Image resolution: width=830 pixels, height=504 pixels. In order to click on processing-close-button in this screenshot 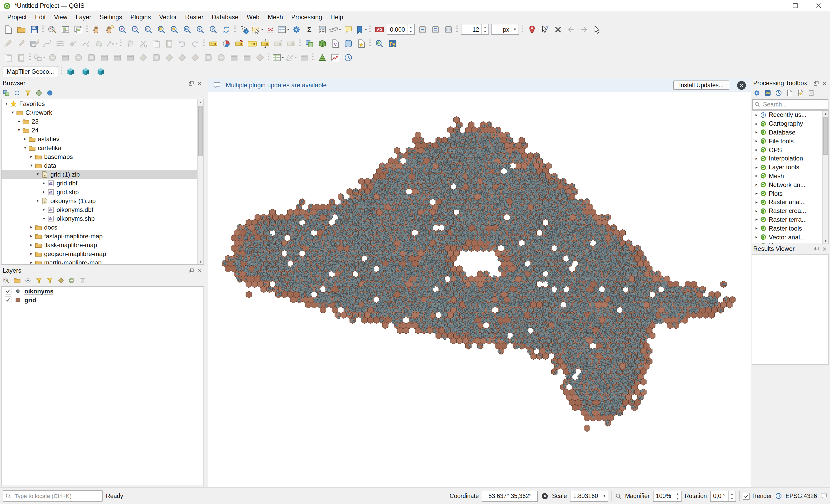, I will do `click(825, 83)`.